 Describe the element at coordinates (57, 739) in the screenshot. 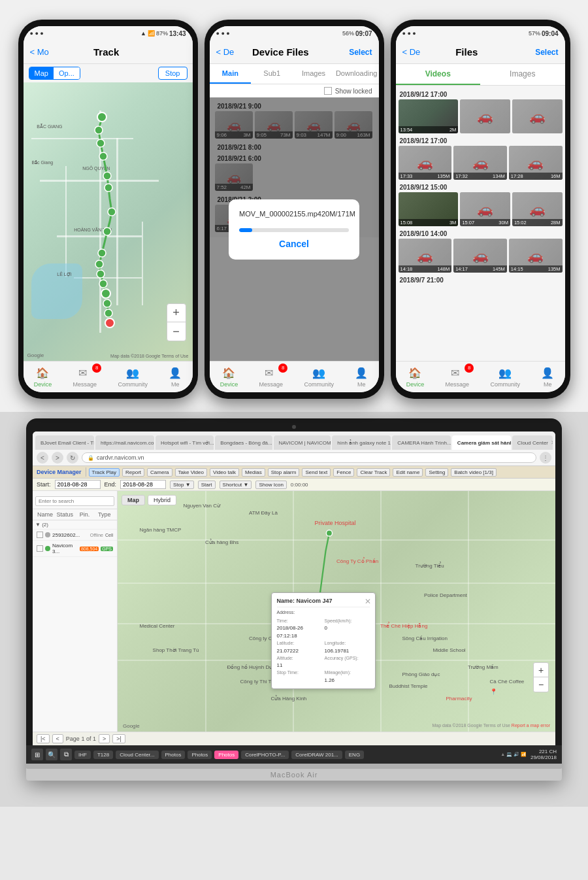

I see `pagination-prev: <` at that location.